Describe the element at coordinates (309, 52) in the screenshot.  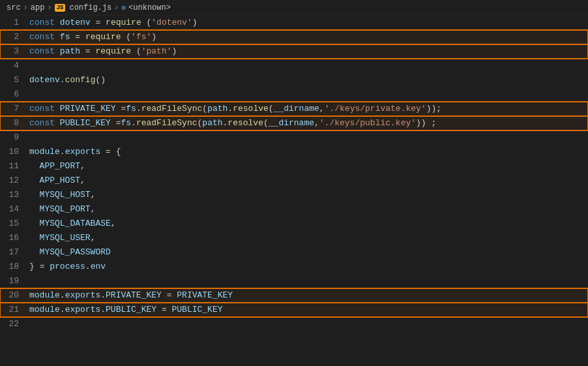
I see `line-content-3: const path = require ('path')` at that location.